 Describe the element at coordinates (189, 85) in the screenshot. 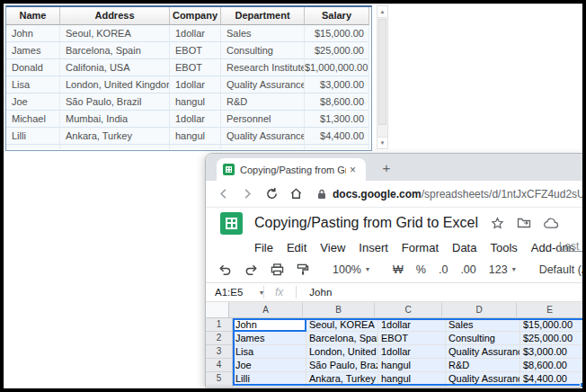

I see `table-row: LisaLondon, United Kingdom1dollarQuality…` at that location.